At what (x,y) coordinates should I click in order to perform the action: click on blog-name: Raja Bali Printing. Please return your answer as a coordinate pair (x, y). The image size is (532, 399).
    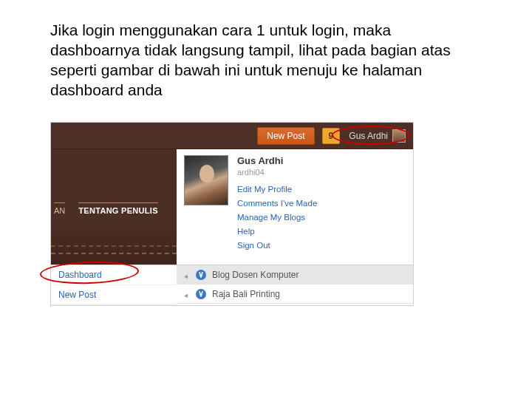
    Looking at the image, I should click on (246, 294).